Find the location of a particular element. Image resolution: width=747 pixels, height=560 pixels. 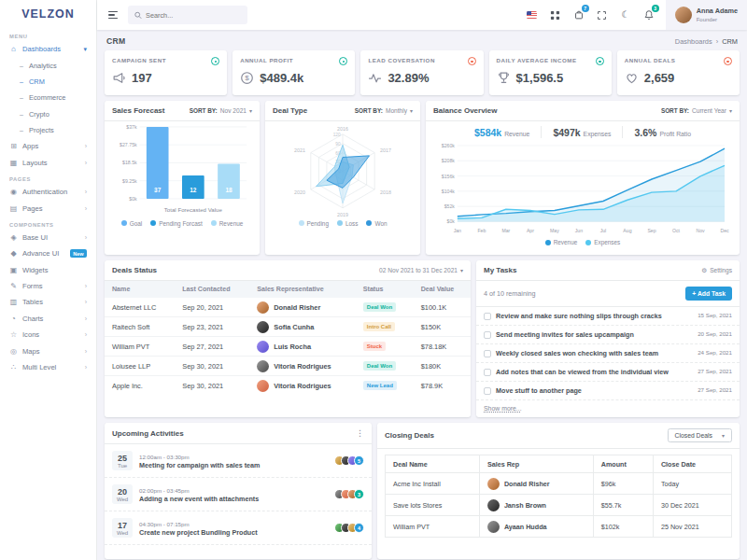

sidebar-item-tables: ▥Tables› is located at coordinates (49, 302).